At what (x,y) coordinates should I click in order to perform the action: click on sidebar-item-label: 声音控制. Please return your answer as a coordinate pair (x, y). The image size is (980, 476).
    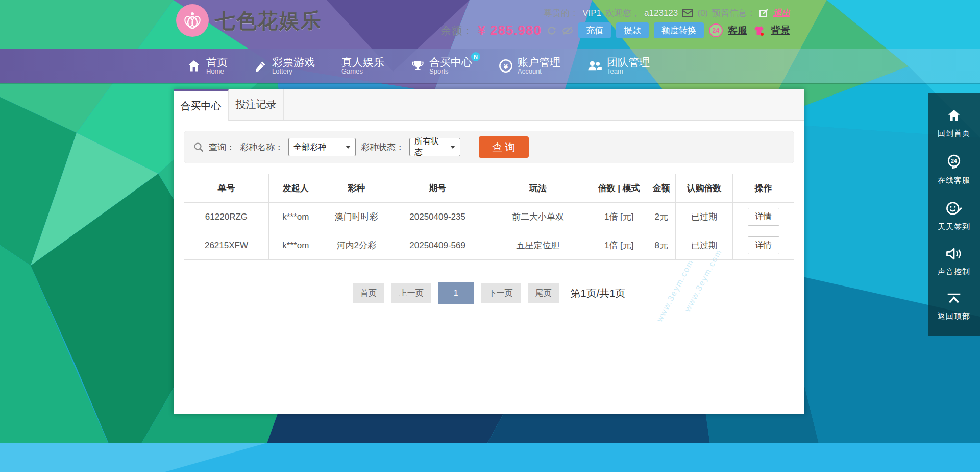
    Looking at the image, I should click on (954, 272).